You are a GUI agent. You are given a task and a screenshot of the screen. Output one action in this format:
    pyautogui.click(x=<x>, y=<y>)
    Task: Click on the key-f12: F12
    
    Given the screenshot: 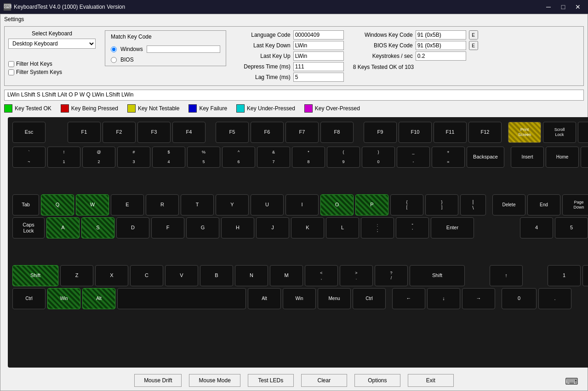 What is the action you would take?
    pyautogui.click(x=485, y=132)
    